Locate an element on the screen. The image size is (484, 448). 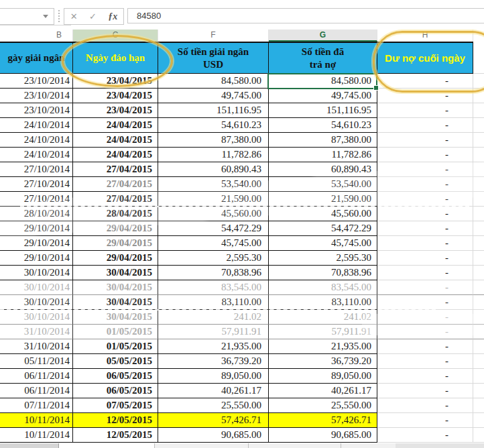
header-disbursement-date: gày giải ngân is located at coordinates (36, 58).